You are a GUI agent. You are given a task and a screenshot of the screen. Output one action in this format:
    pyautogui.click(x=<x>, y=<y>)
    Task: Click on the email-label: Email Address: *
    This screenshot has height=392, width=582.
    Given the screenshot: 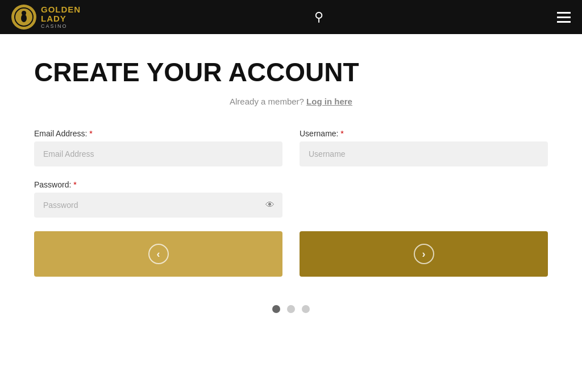 What is the action you would take?
    pyautogui.click(x=158, y=134)
    